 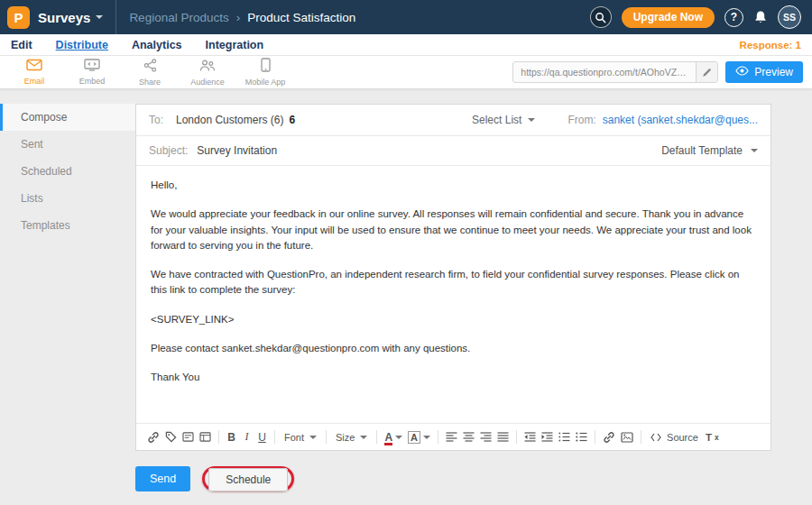 What do you see at coordinates (419, 437) in the screenshot?
I see `background-color-button: A` at bounding box center [419, 437].